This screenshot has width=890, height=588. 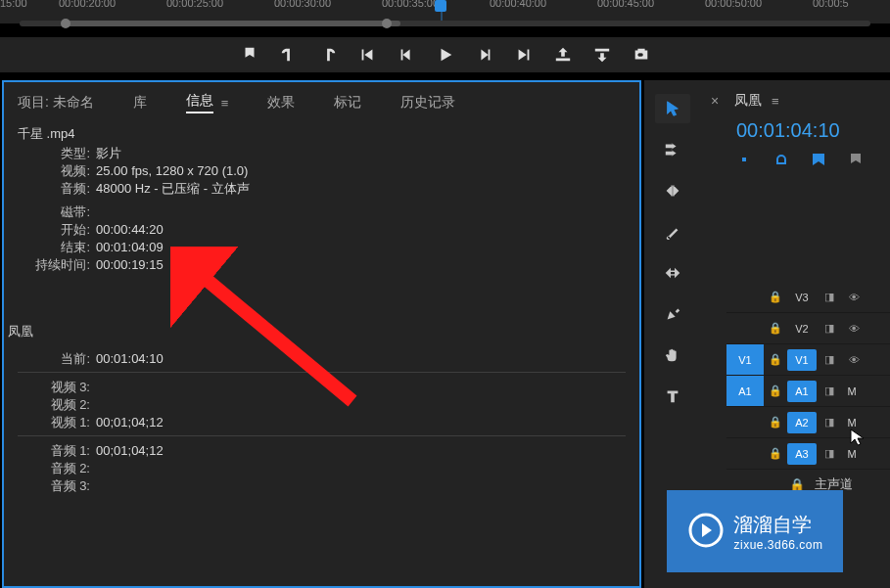 I want to click on playback-controls, so click(x=445, y=55).